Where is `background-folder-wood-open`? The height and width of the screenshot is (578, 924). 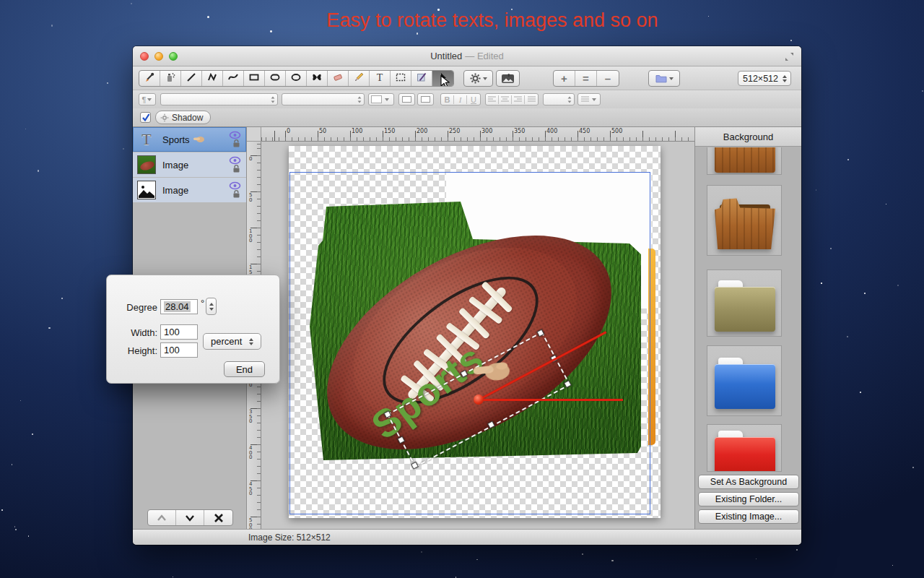 background-folder-wood-open is located at coordinates (744, 220).